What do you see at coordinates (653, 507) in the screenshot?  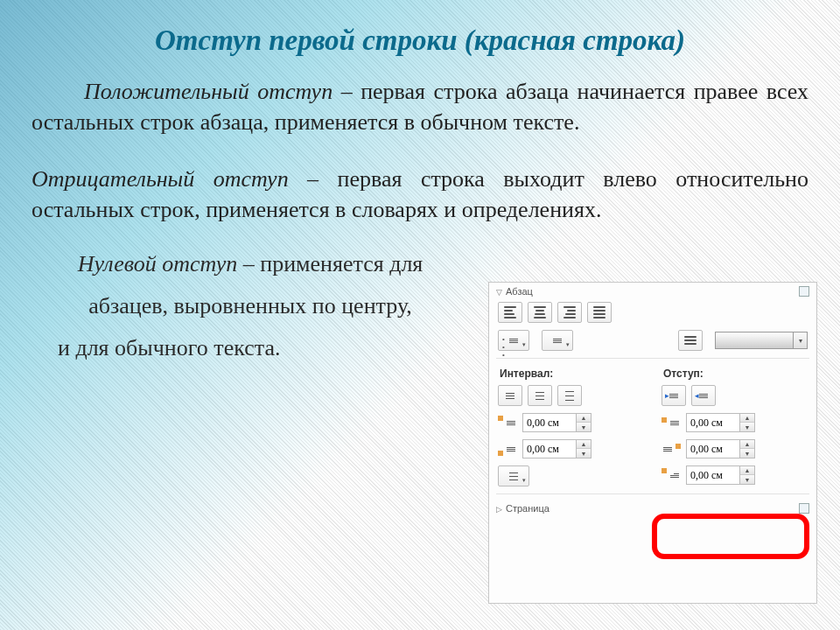 I see `panel-section-page: ▷Страница` at bounding box center [653, 507].